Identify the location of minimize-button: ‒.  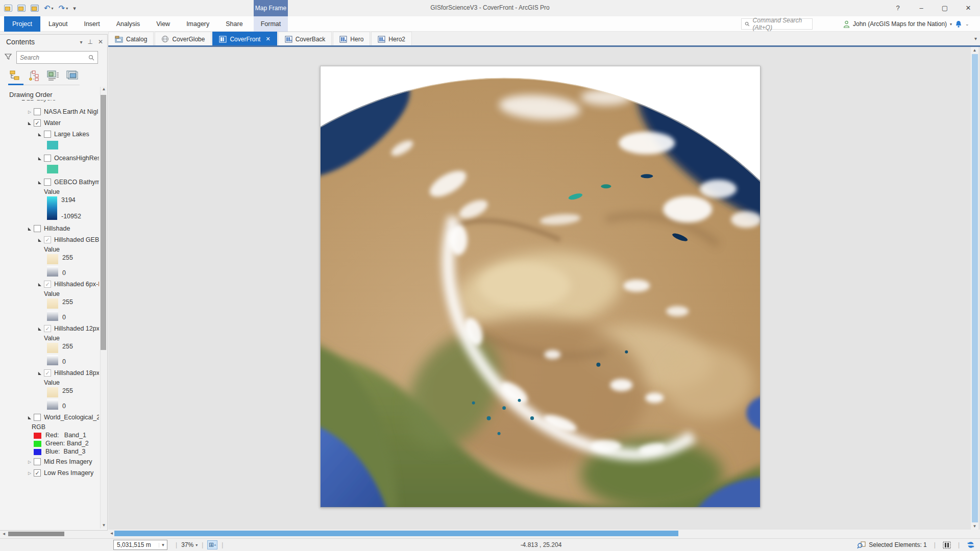
(921, 8).